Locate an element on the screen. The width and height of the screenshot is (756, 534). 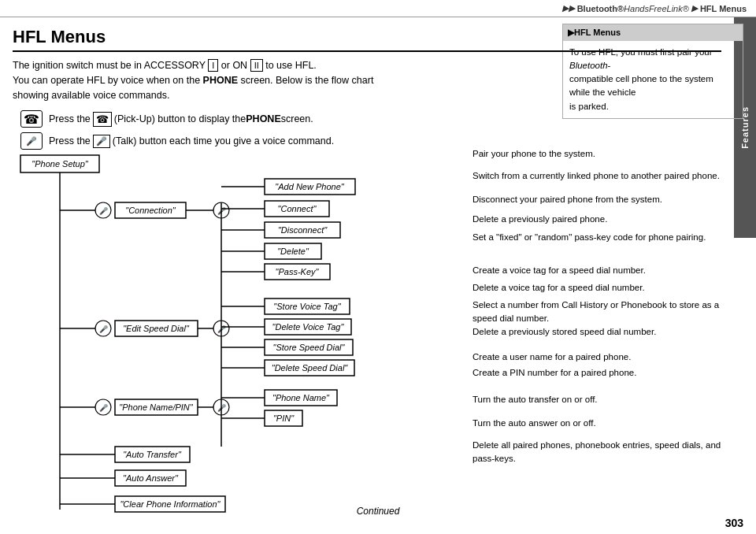
intro-paragraph: The ignition switch must be in ACCESSORY… is located at coordinates (241, 80).